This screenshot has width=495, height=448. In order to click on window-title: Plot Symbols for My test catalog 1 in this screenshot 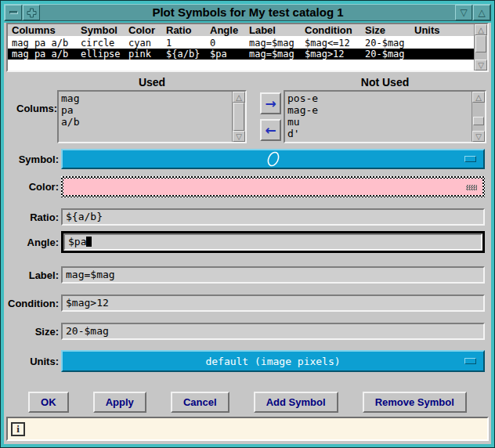, I will do `click(248, 13)`.